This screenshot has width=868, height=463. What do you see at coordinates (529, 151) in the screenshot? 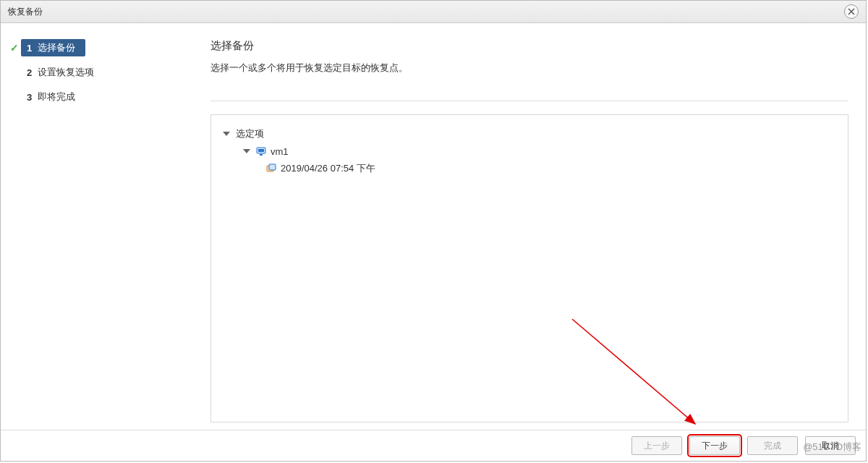
I see `tree-vm-row: vm1` at bounding box center [529, 151].